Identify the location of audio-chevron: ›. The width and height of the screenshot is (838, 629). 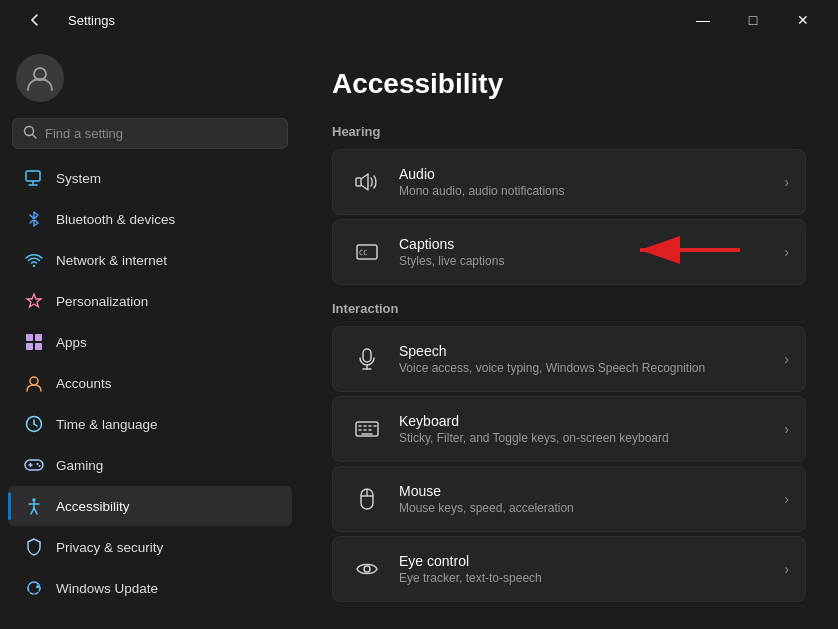
(786, 182).